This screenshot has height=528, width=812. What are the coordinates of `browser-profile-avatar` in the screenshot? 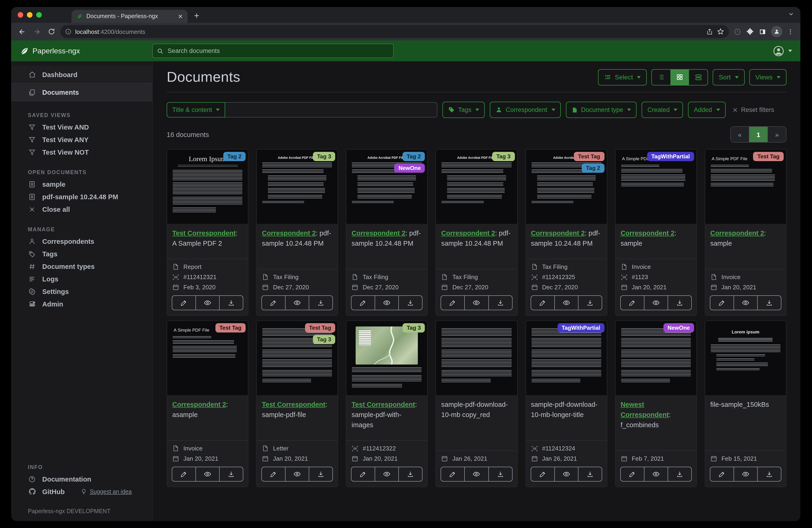 It's located at (777, 31).